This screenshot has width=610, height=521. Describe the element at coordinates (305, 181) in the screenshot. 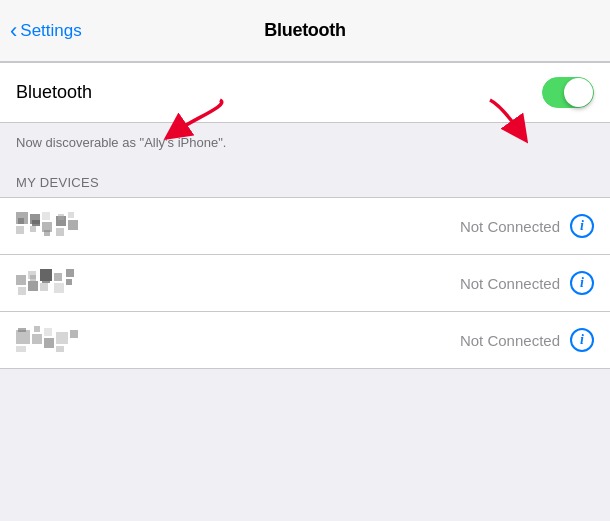

I see `my-devices-section-header: MY DEVICES` at that location.